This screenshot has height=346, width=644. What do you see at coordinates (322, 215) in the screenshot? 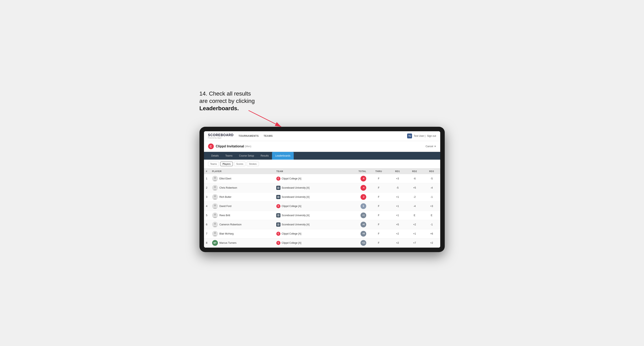
I see `table-row: 5Rees BrittScoreboard University [A]+1F+…` at bounding box center [322, 215].